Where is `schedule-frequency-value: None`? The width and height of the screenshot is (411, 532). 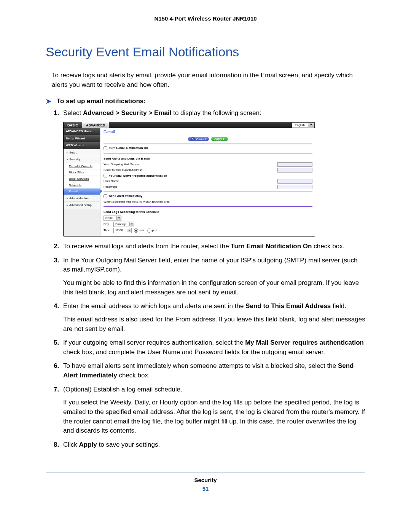 schedule-frequency-value: None is located at coordinates (110, 218).